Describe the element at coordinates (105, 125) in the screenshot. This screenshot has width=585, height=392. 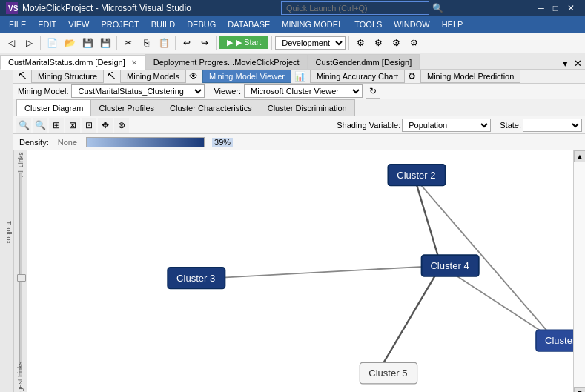
I see `pan-btn: ✥` at that location.